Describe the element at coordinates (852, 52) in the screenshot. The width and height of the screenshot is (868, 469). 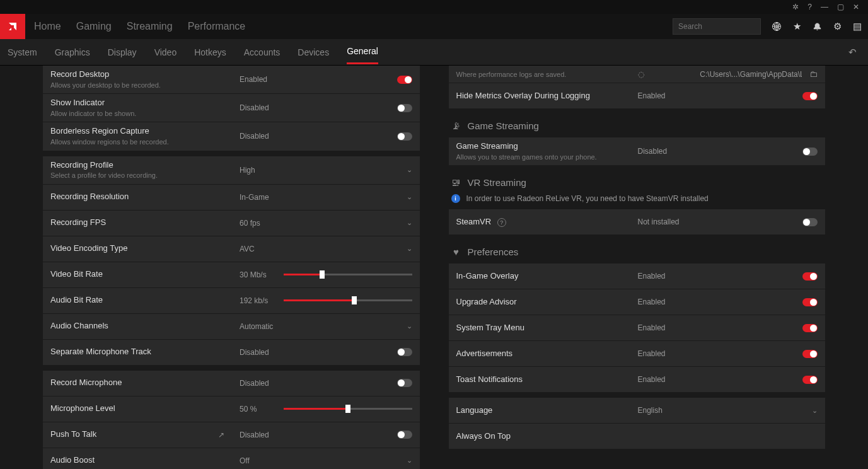
I see `revert-icon: ↶` at that location.